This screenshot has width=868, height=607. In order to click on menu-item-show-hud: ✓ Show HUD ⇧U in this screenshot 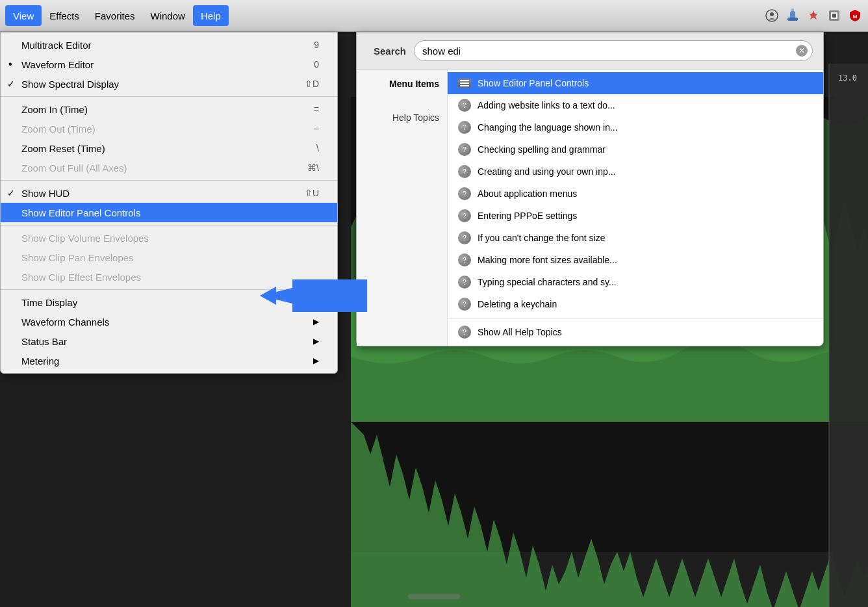, I will do `click(169, 193)`.